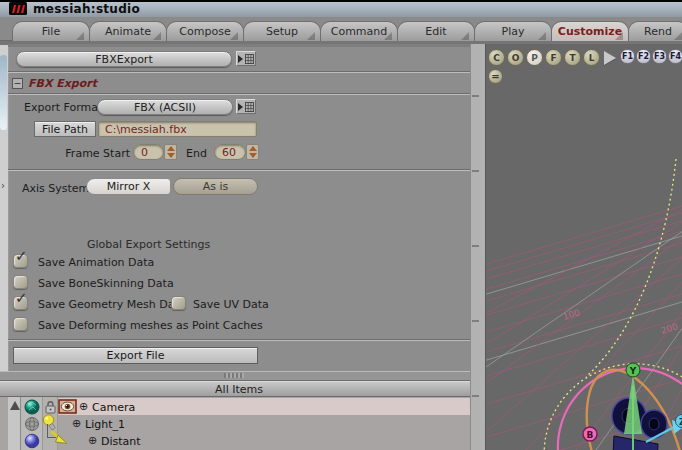 The height and width of the screenshot is (450, 682). I want to click on tab-render: Rend, so click(655, 31).